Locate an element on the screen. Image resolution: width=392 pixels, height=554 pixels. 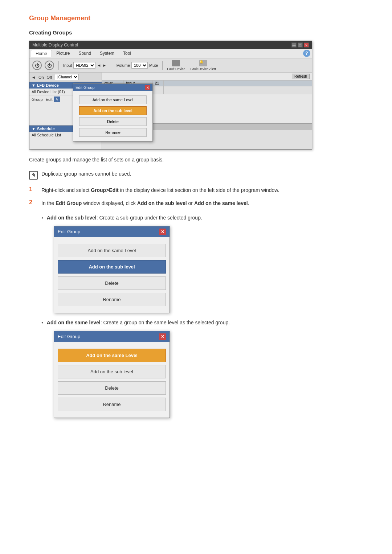
app-toolbar: ⏻ ⏻ Input HDMI2 ◄ ► IVolume 100 Mute Fau… is located at coordinates (171, 65).